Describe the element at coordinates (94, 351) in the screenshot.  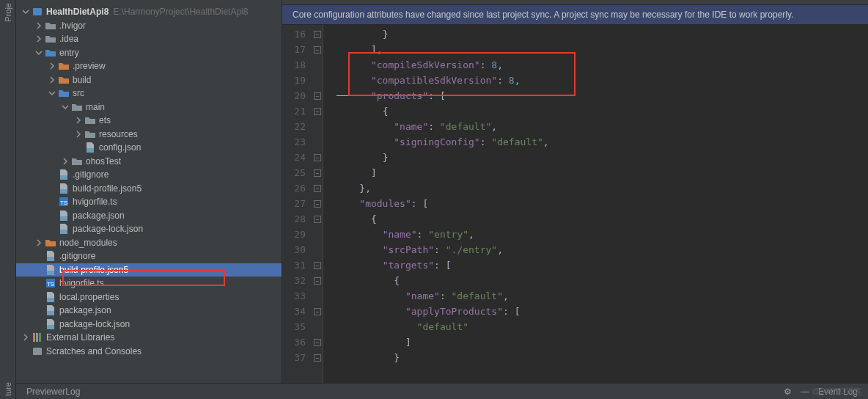
I see `tree-item-label: Scratches and Consoles` at that location.